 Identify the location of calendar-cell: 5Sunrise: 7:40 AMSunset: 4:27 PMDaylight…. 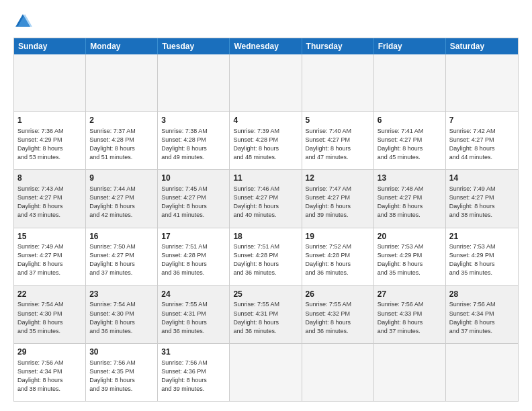
(339, 141).